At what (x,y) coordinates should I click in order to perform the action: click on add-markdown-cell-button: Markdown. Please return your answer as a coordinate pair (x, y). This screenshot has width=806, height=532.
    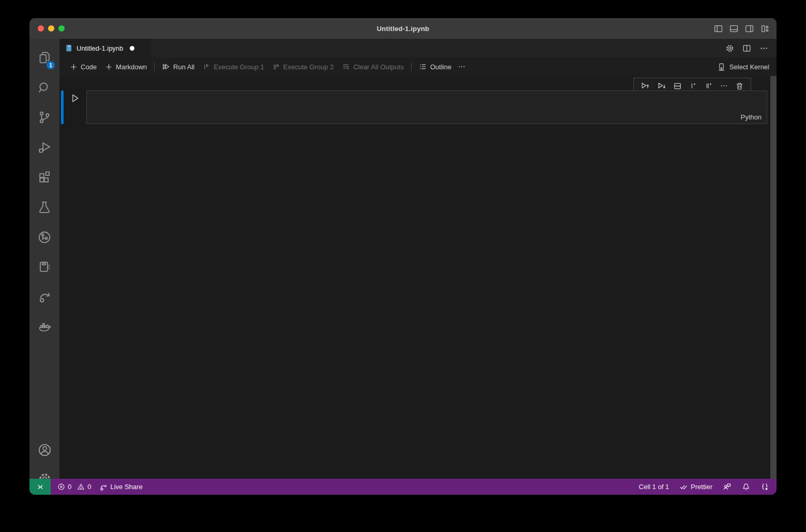
    Looking at the image, I should click on (126, 67).